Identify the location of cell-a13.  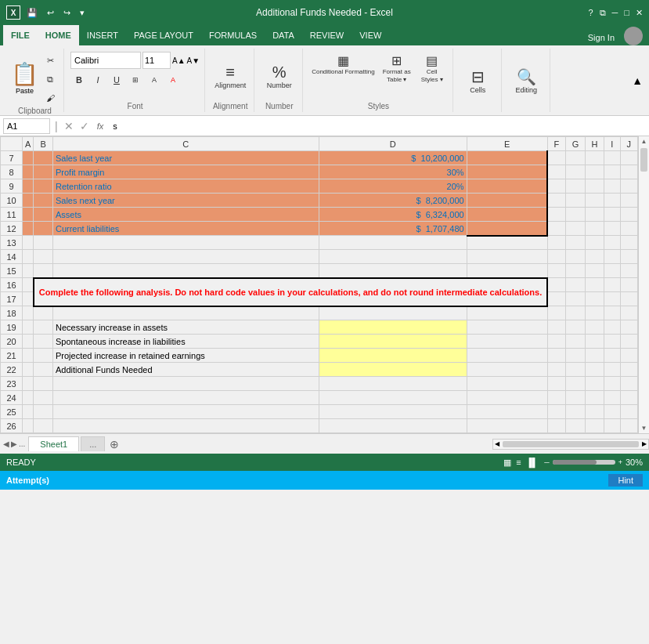
(28, 243).